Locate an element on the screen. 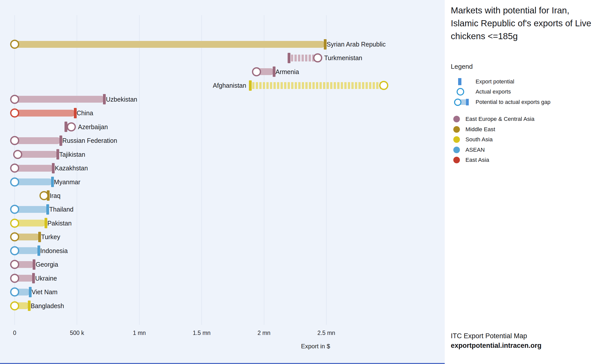 This screenshot has height=364, width=597. export-potential-swatch is located at coordinates (460, 82).